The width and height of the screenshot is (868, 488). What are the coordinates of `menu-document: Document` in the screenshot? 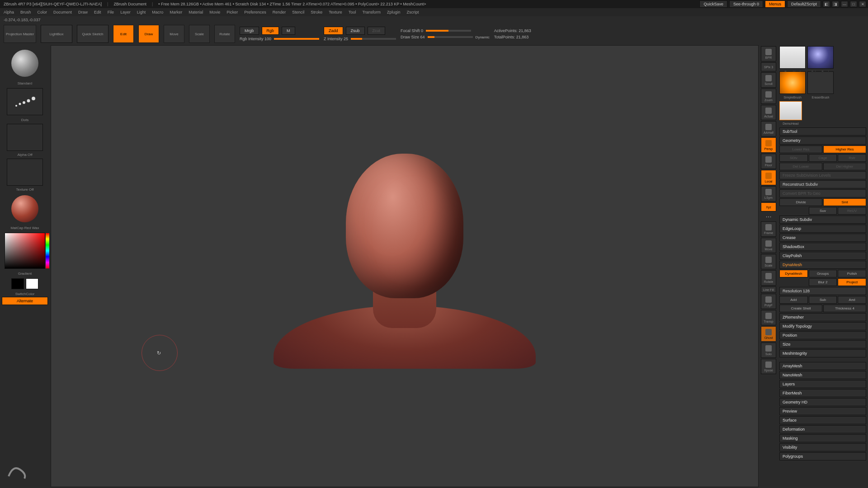 It's located at (62, 12).